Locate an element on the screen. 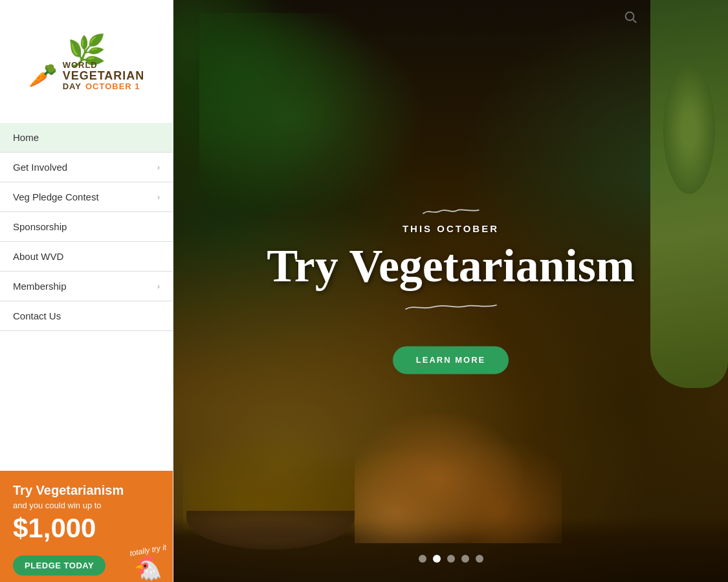 This screenshot has width=728, height=582. promo-subtitle: and you could win up to is located at coordinates (87, 506).